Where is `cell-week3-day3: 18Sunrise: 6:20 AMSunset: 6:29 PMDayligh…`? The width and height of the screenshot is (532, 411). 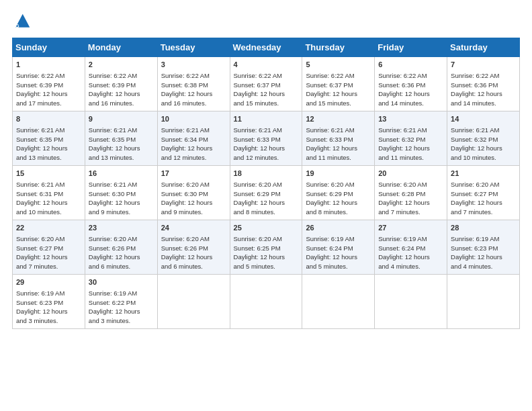
cell-week3-day3: 18Sunrise: 6:20 AMSunset: 6:29 PMDayligh… is located at coordinates (266, 193).